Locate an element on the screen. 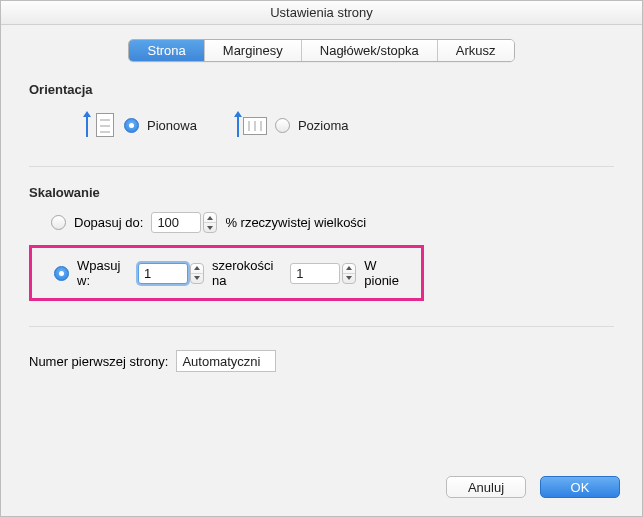 The width and height of the screenshot is (643, 517). cancel-button: Anuluj is located at coordinates (486, 487).